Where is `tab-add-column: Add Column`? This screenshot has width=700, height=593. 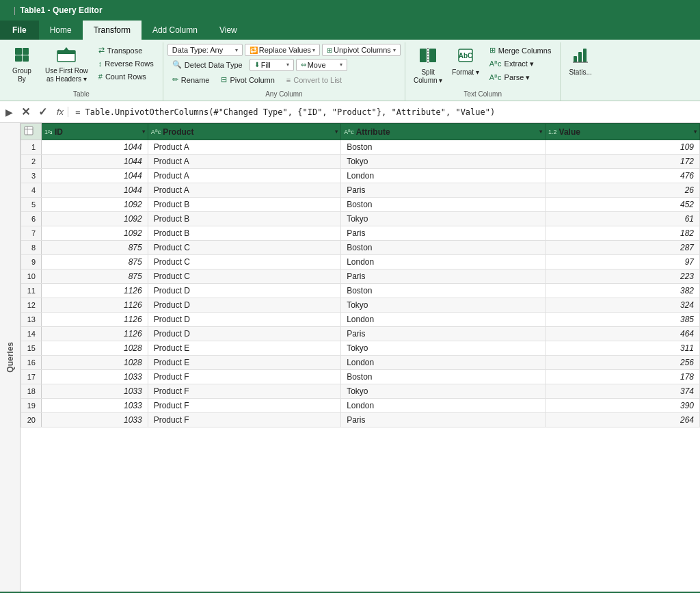
tab-add-column: Add Column is located at coordinates (175, 30).